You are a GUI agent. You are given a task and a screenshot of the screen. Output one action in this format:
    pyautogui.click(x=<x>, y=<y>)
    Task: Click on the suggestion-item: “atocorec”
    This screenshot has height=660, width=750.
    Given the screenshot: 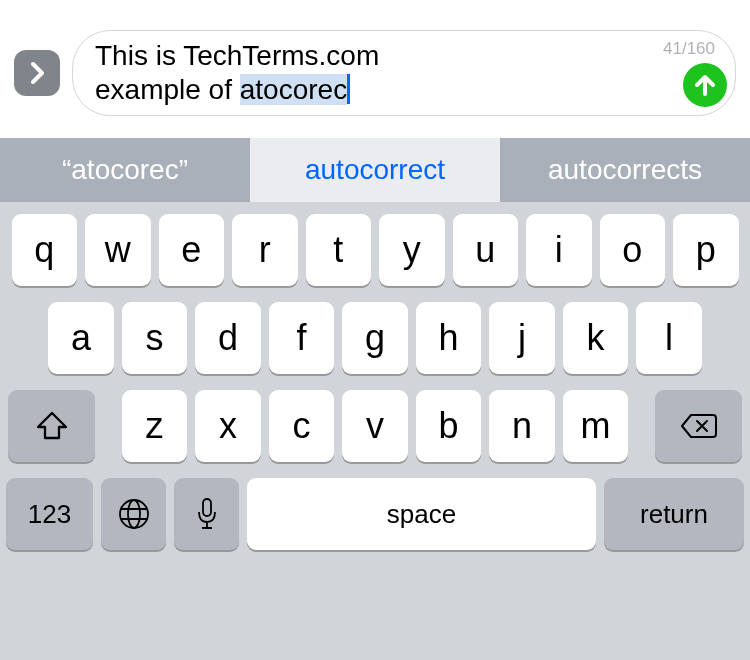 What is the action you would take?
    pyautogui.click(x=125, y=170)
    